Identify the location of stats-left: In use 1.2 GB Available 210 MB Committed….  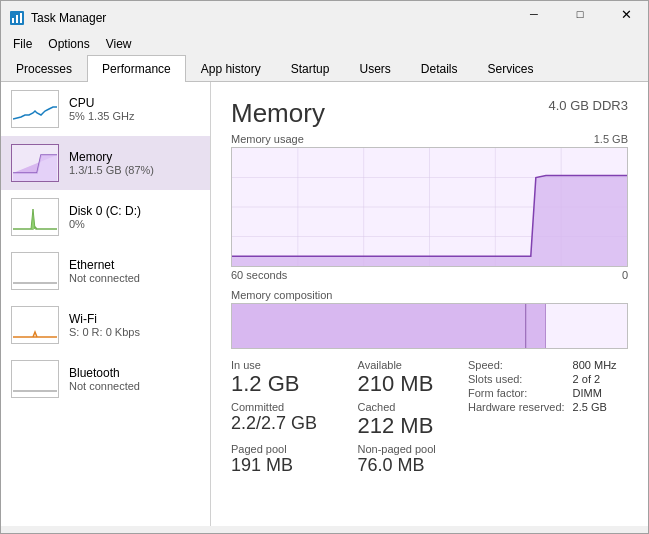
(350, 418).